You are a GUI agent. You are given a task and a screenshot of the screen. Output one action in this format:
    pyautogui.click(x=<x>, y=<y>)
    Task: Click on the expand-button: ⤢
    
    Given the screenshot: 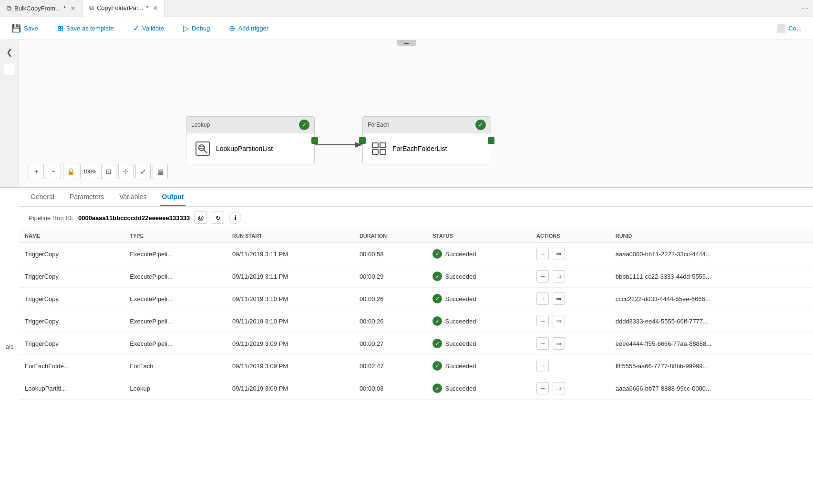 What is the action you would take?
    pyautogui.click(x=143, y=171)
    